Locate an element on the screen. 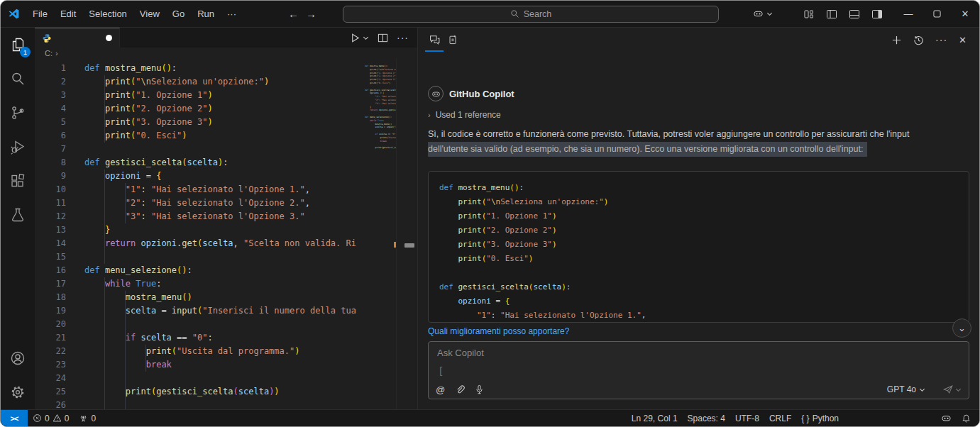 This screenshot has height=427, width=980. send-button is located at coordinates (952, 389).